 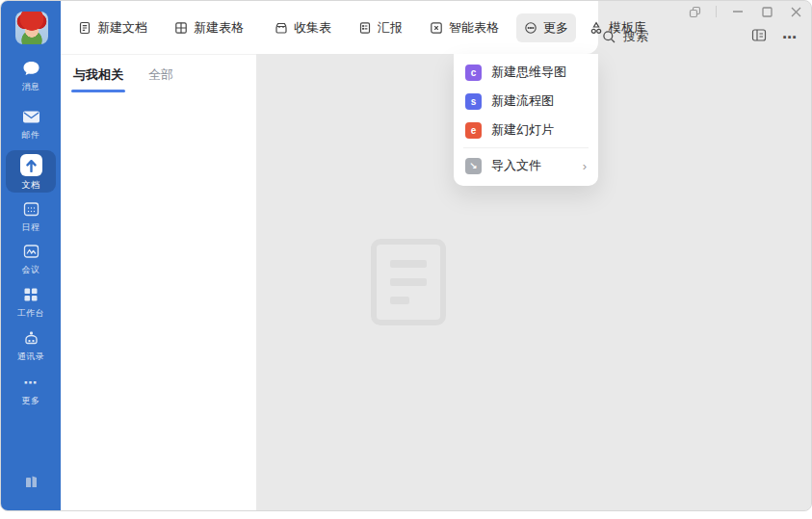 What do you see at coordinates (158, 73) in the screenshot?
I see `list-tabs: 与我相关 全部` at bounding box center [158, 73].